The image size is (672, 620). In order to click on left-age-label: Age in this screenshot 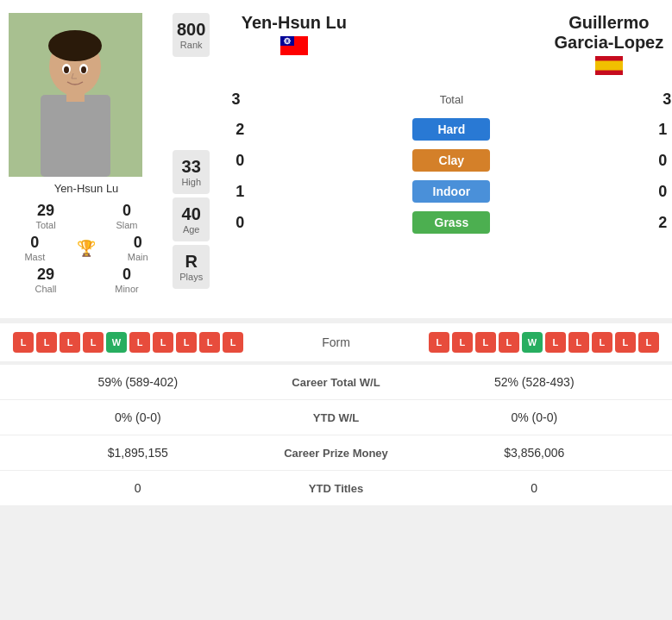, I will do `click(192, 229)`.